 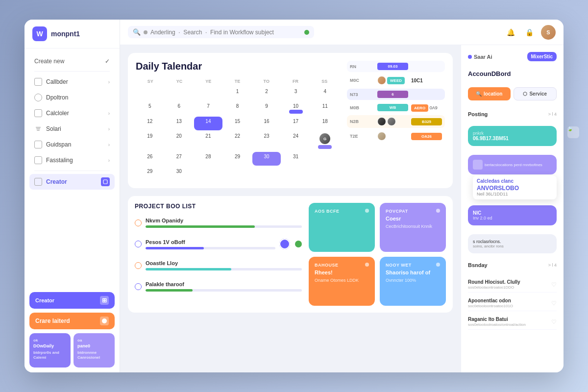 What do you see at coordinates (325, 141) in the screenshot?
I see `cell-25: G` at bounding box center [325, 141].